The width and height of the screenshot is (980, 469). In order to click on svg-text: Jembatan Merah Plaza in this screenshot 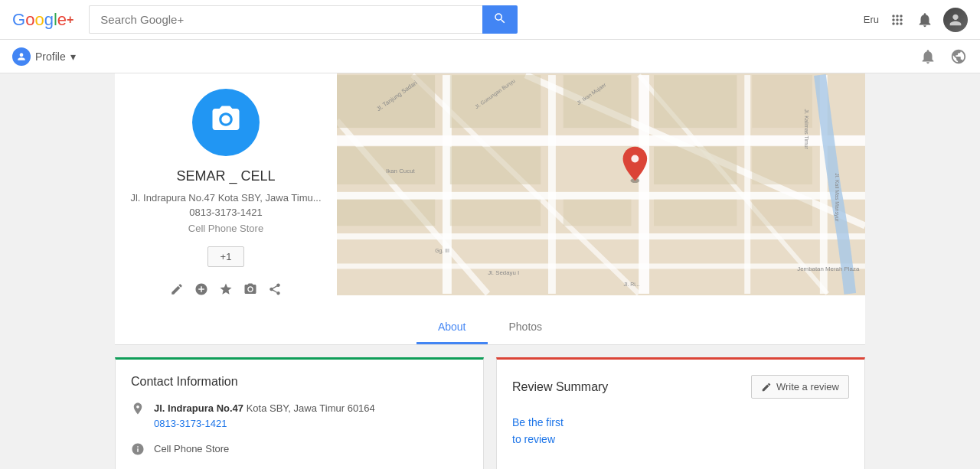, I will do `click(828, 269)`.